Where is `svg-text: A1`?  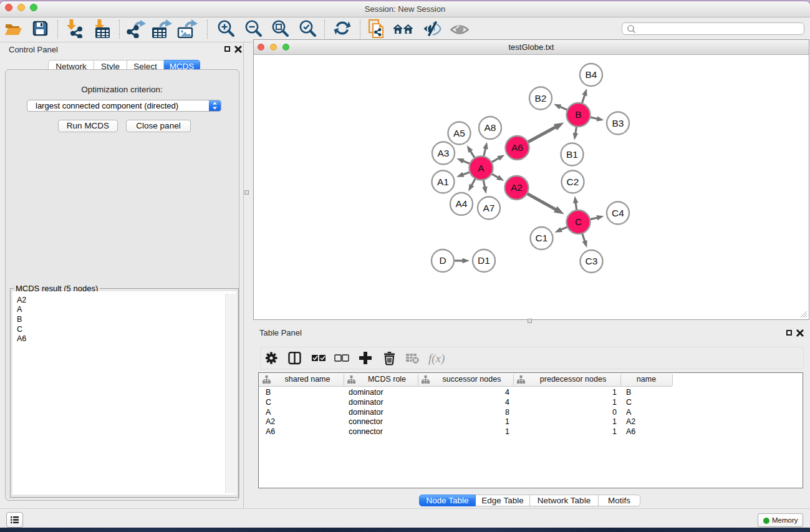 svg-text: A1 is located at coordinates (443, 182).